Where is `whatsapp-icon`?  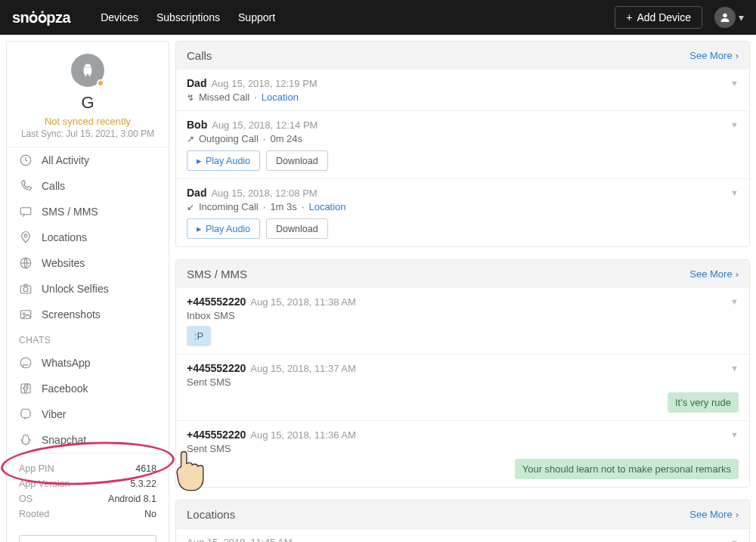 whatsapp-icon is located at coordinates (26, 363).